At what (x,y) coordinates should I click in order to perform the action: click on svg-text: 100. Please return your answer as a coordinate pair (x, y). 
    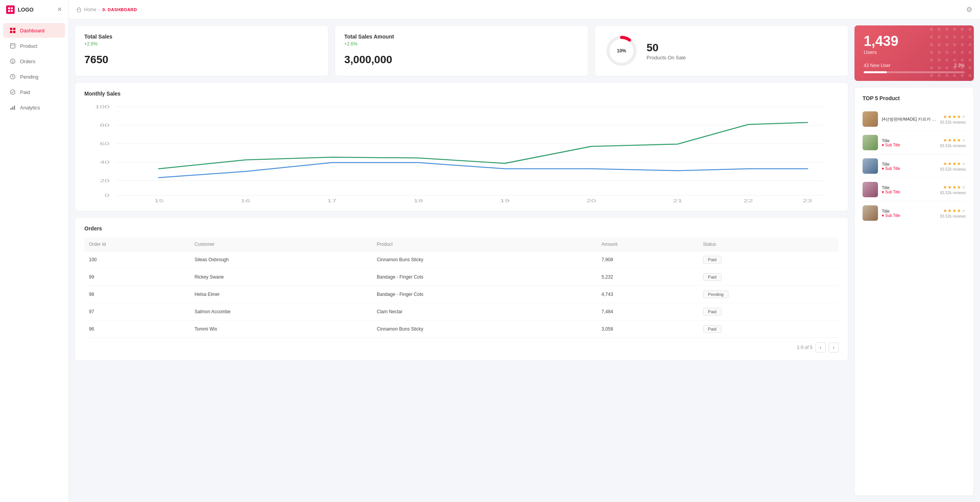
    Looking at the image, I should click on (102, 107).